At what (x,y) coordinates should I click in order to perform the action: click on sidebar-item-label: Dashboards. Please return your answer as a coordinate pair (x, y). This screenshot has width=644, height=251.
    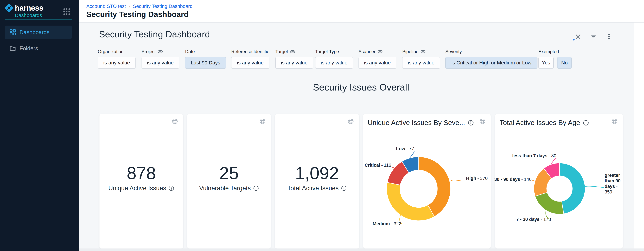
    Looking at the image, I should click on (34, 32).